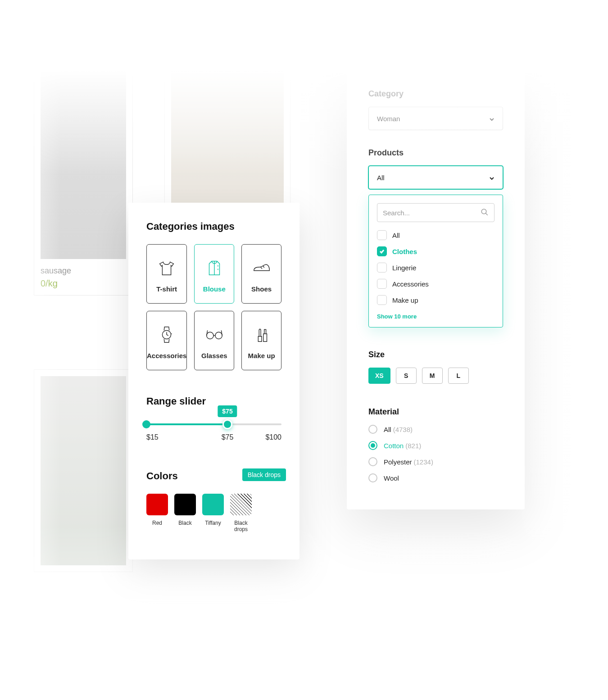 This screenshot has height=700, width=608. Describe the element at coordinates (214, 356) in the screenshot. I see `category-label: Glasses` at that location.